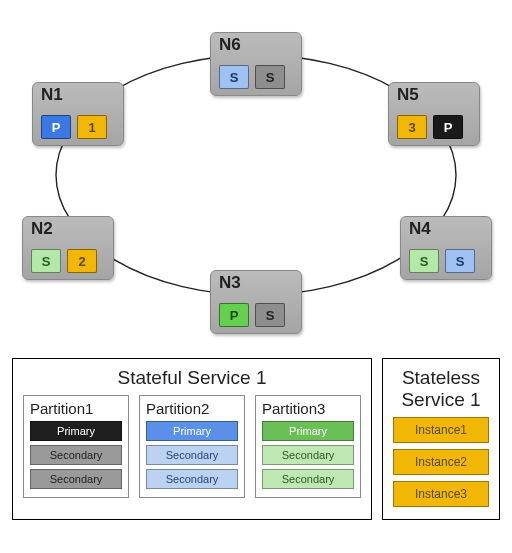 The width and height of the screenshot is (512, 553). Describe the element at coordinates (441, 389) in the screenshot. I see `panel-title: Stateless Service 1` at that location.